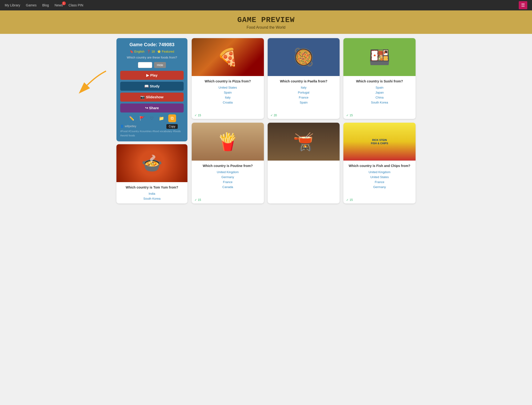  Describe the element at coordinates (304, 116) in the screenshot. I see `paella-footer: ✓ 20` at that location.